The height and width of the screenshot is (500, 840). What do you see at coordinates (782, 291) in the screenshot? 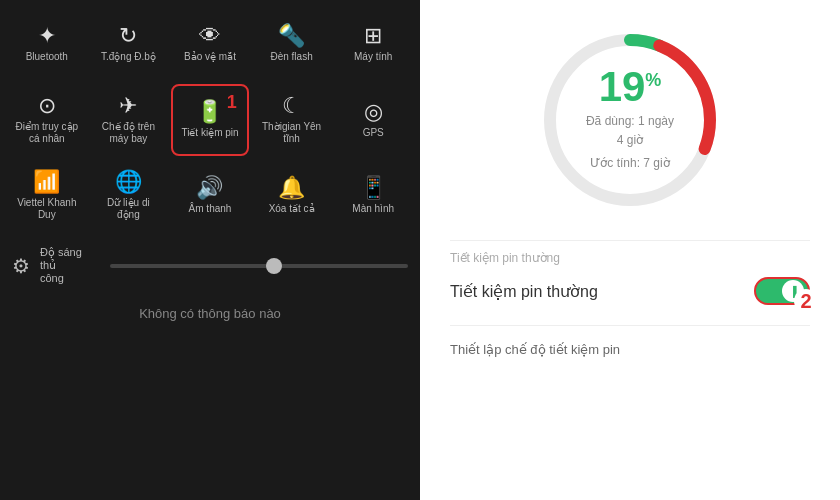
I see `toggle-container: ▐ 2` at bounding box center [782, 291].